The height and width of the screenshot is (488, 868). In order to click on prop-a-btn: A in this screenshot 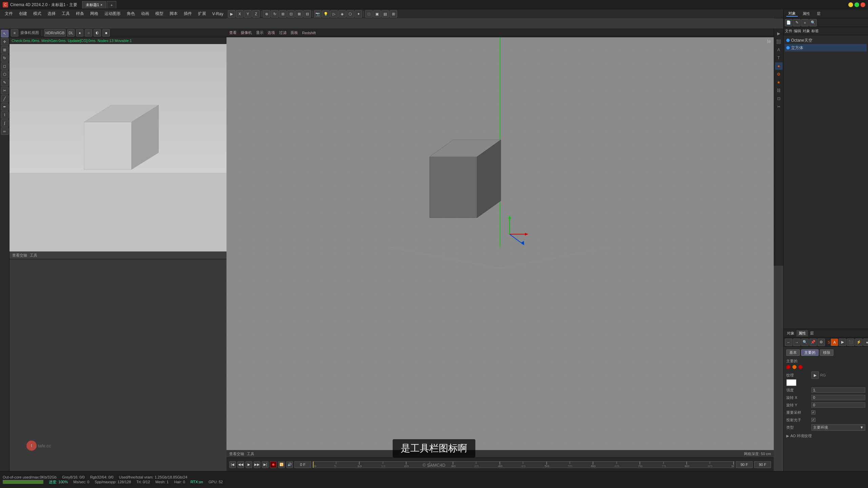, I will do `click(834, 342)`.